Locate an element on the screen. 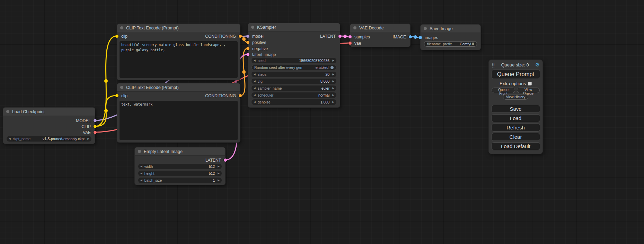  input-port-negative is located at coordinates (248, 48).